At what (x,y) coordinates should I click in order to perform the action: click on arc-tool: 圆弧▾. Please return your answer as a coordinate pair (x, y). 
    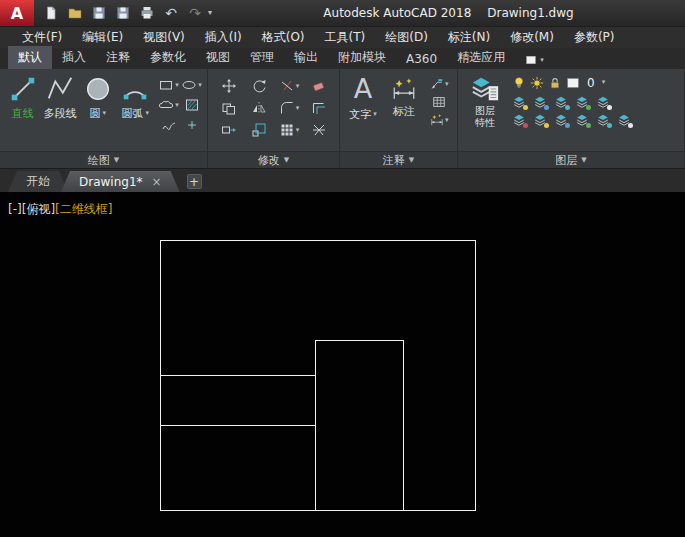
    Looking at the image, I should click on (136, 111).